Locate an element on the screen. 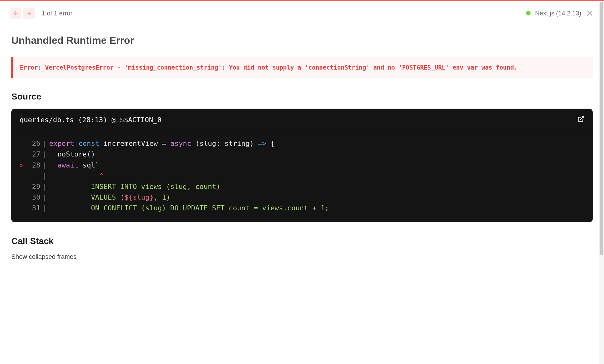  code-line-30: 30| VALUES (${slug}, 1) is located at coordinates (302, 197).